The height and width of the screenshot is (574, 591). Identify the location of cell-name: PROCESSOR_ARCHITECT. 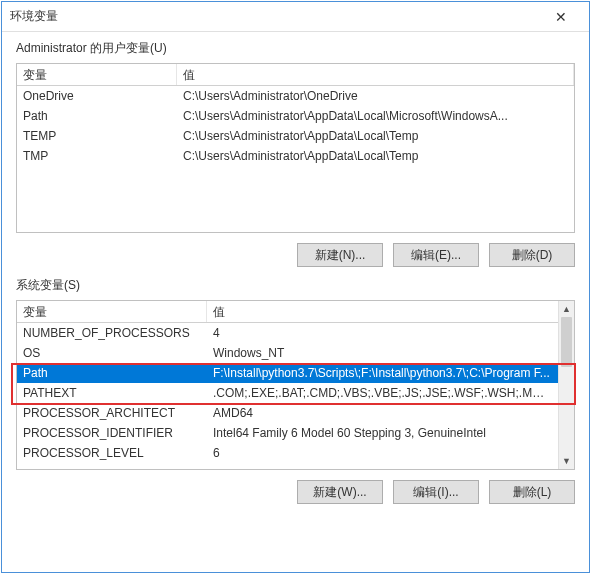
(112, 413).